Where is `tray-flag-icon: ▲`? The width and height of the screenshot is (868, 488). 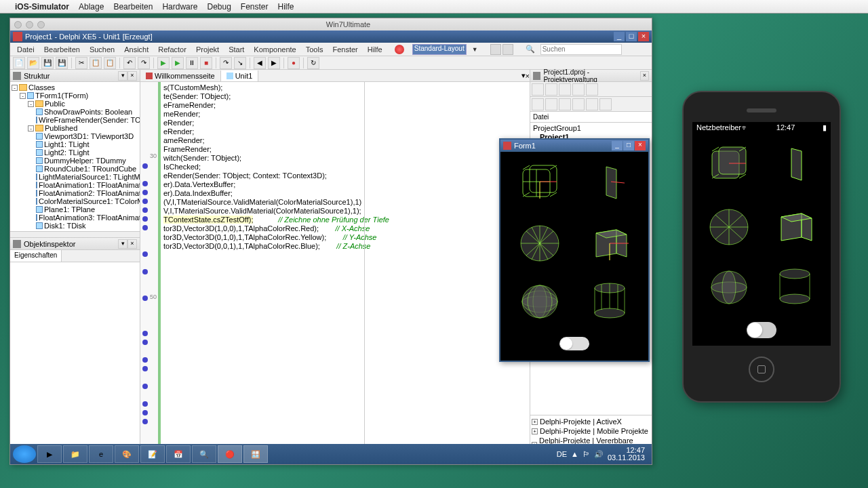 tray-flag-icon: ▲ is located at coordinates (575, 454).